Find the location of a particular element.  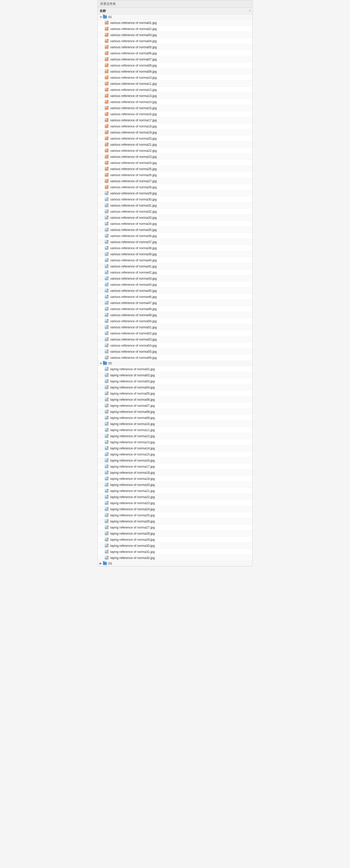

list-item: laying reference of norma05.jpg is located at coordinates (175, 394).